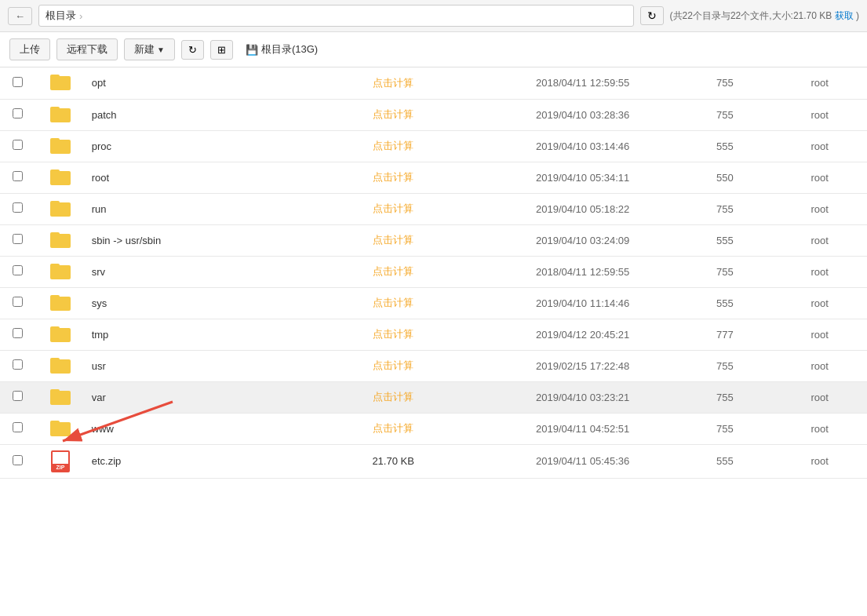 This screenshot has height=616, width=867. Describe the element at coordinates (583, 177) in the screenshot. I see `file-date: 2019/04/10 05:34:11` at that location.